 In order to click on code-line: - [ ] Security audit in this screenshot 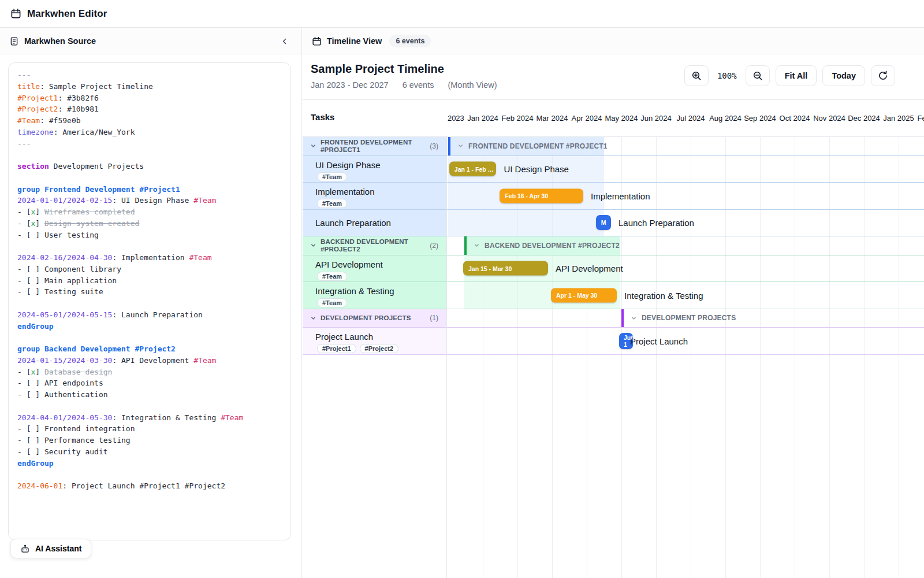, I will do `click(150, 452)`.